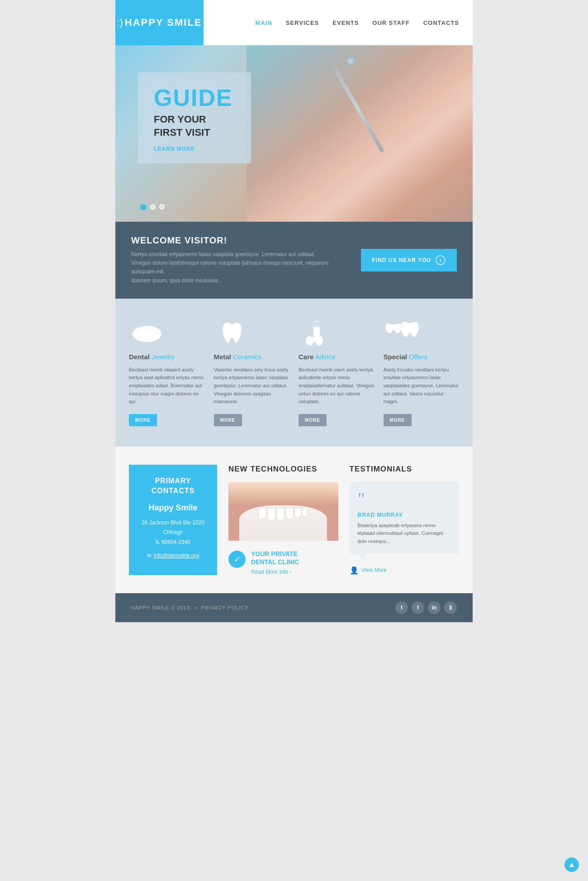  What do you see at coordinates (346, 23) in the screenshot?
I see `nav-events: EVENTS` at bounding box center [346, 23].